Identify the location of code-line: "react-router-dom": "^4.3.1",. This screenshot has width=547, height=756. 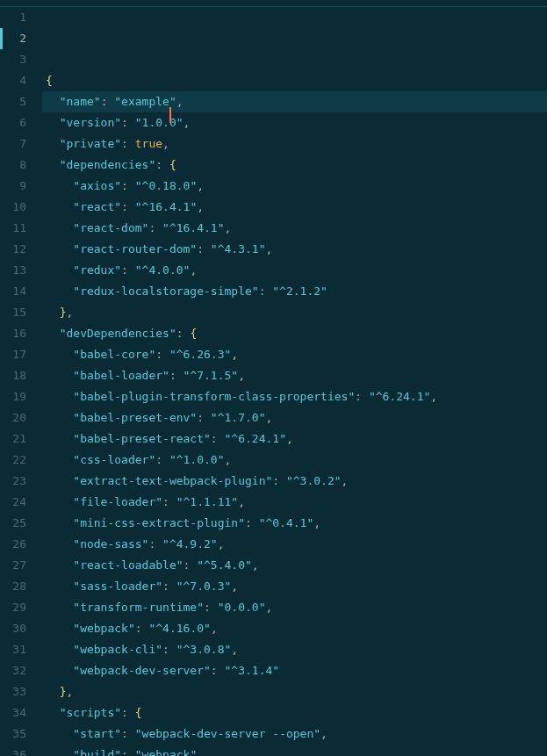
(295, 249).